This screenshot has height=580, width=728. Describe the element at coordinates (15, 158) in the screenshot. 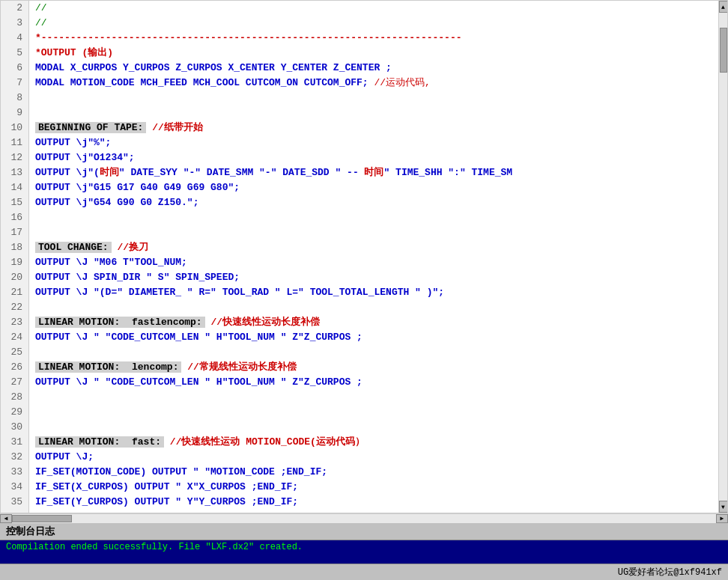

I see `line-number: 12` at that location.